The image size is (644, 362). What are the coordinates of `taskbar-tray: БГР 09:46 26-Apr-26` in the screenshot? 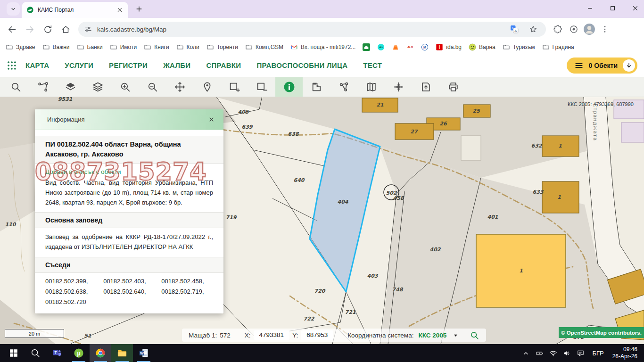 It's located at (582, 353).